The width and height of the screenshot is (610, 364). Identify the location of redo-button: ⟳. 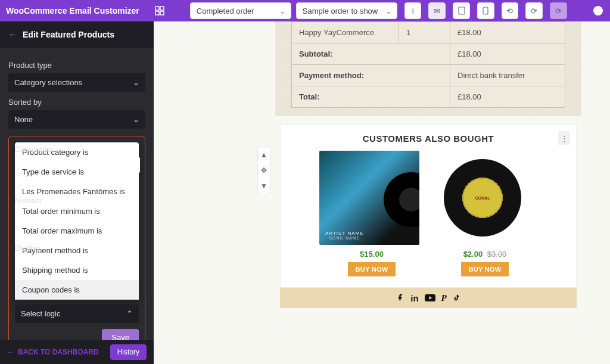
(559, 11).